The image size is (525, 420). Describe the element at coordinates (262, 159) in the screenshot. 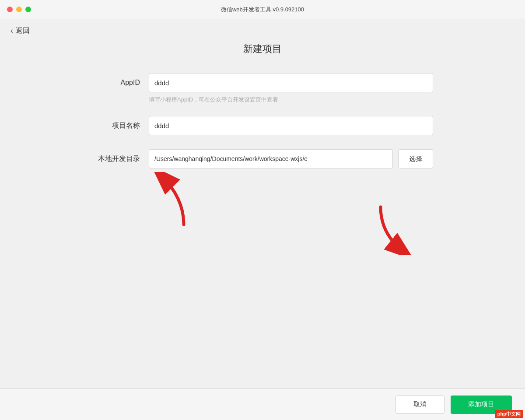

I see `dir-row: 本地开发目录 选择` at that location.